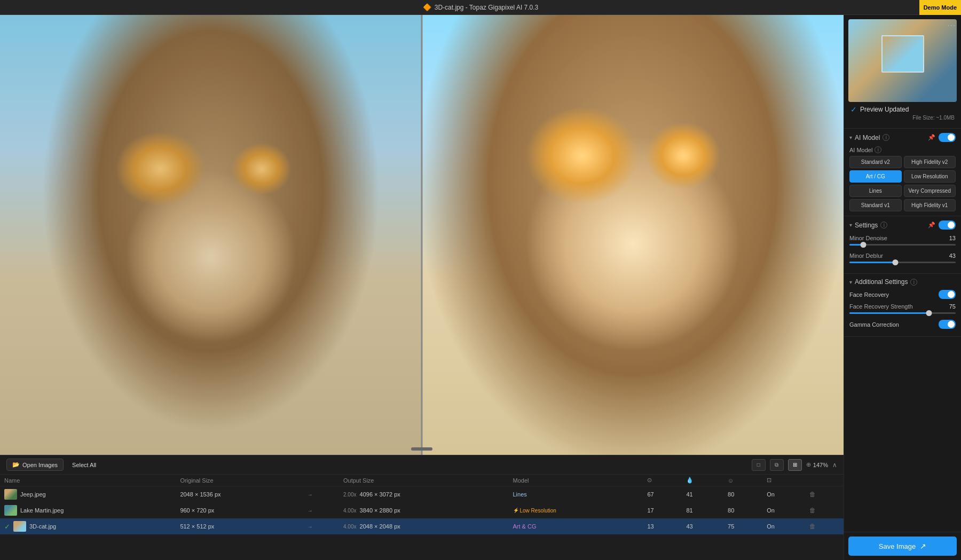 The height and width of the screenshot is (560, 961). I want to click on gamma-correction-toggle, so click(947, 325).